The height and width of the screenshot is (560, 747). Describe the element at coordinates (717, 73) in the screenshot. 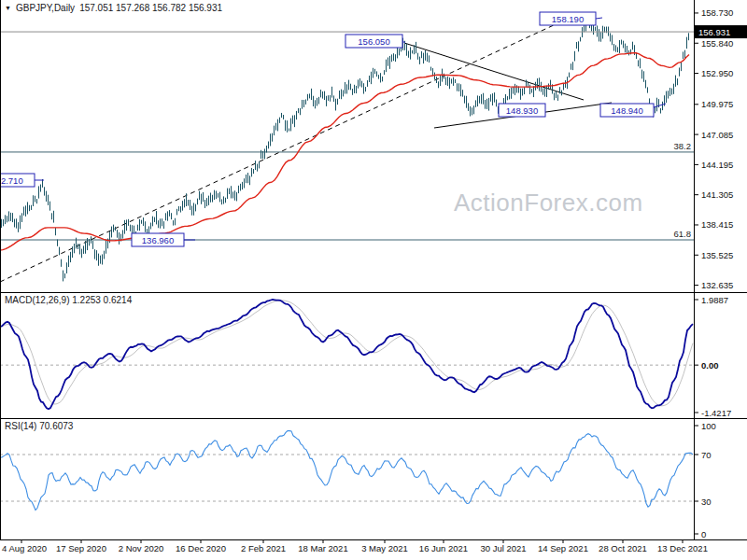

I see `y-axis-label: 152.950` at that location.